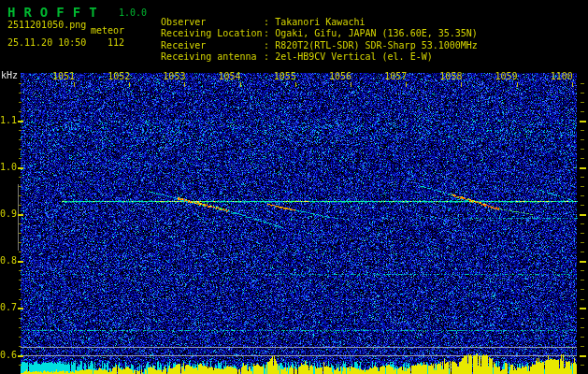  Describe the element at coordinates (451, 77) in the screenshot. I see `time-axis-label: 1058` at that location.